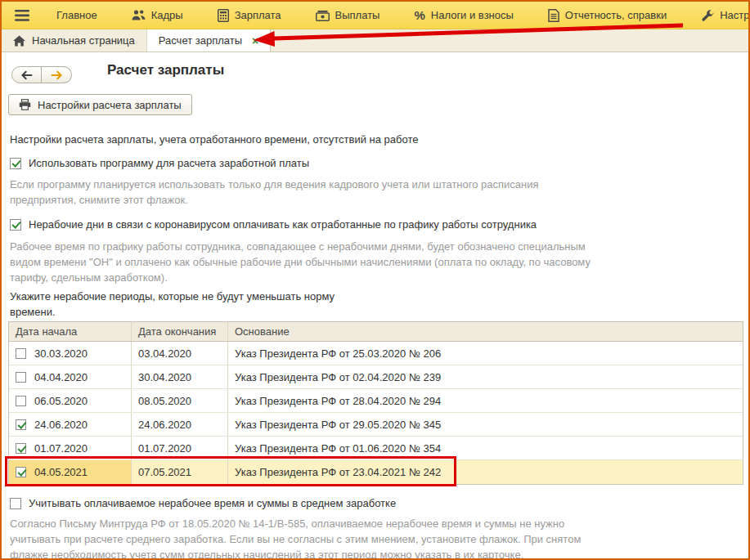  I want to click on end-date: 07.05.2021, so click(180, 473).